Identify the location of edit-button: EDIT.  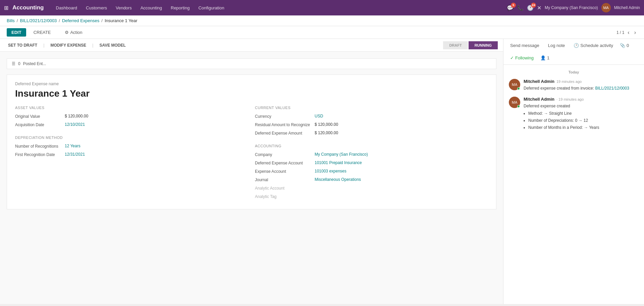
(16, 32).